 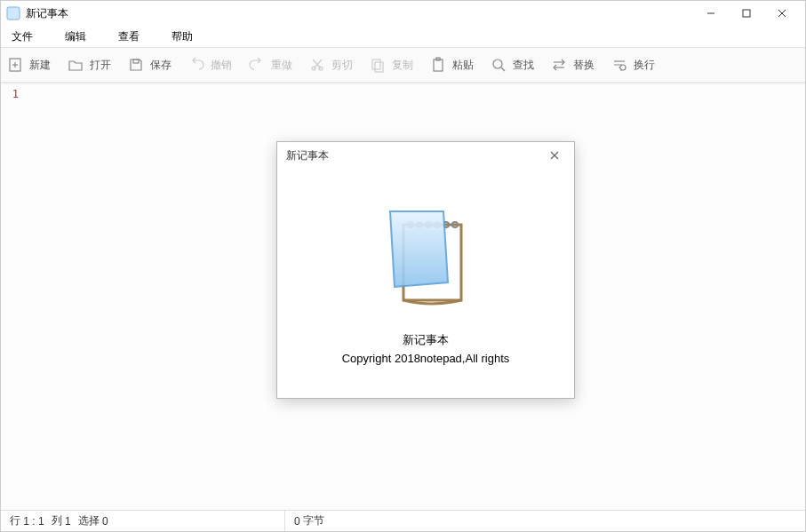 I want to click on menu-help: 帮助, so click(x=182, y=37).